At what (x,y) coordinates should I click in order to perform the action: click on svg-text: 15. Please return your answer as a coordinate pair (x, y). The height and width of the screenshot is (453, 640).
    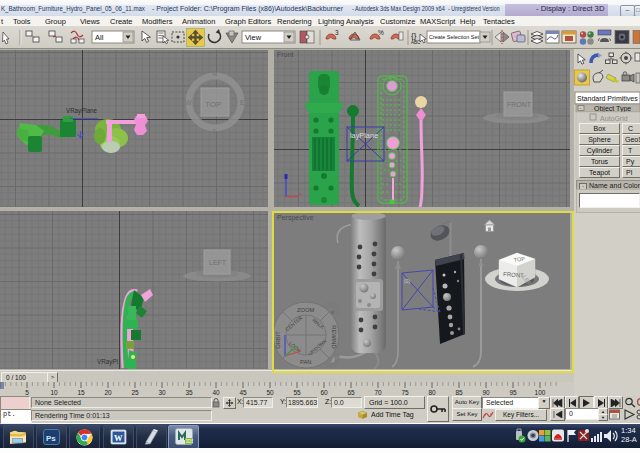
    Looking at the image, I should click on (81, 392).